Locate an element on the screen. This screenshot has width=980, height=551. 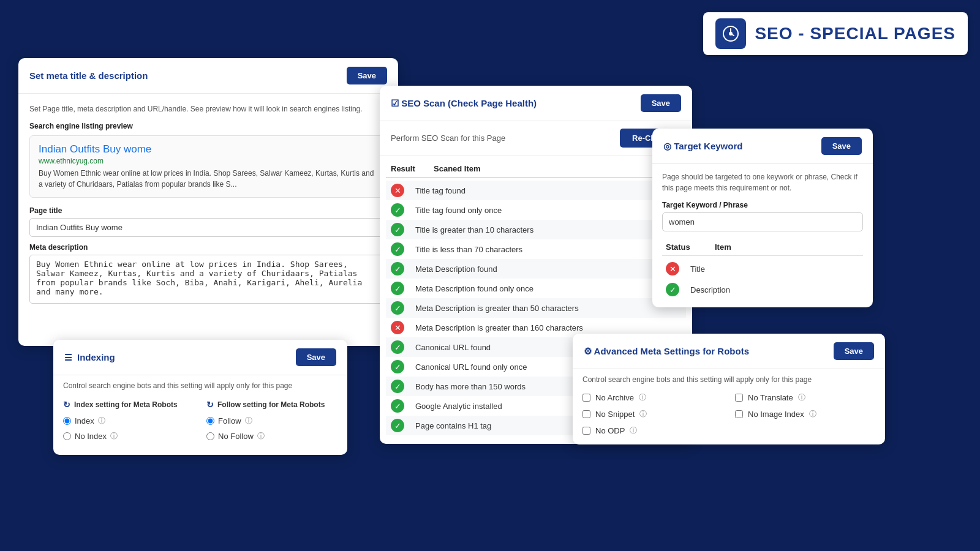
index-info-icon: ⓘ is located at coordinates (102, 421).